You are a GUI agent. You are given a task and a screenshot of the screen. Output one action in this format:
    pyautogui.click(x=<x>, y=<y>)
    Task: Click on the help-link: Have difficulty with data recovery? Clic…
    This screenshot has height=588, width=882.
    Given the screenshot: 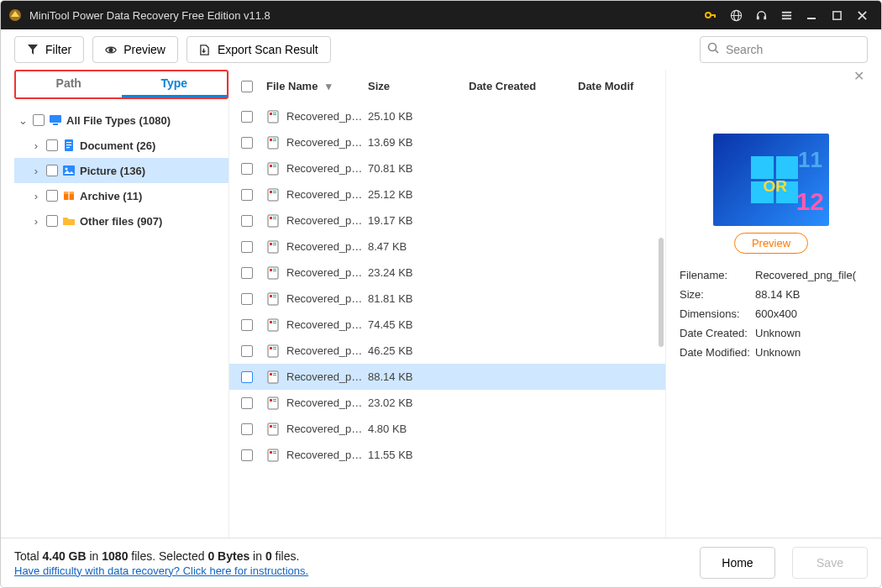 What is the action you would take?
    pyautogui.click(x=161, y=571)
    